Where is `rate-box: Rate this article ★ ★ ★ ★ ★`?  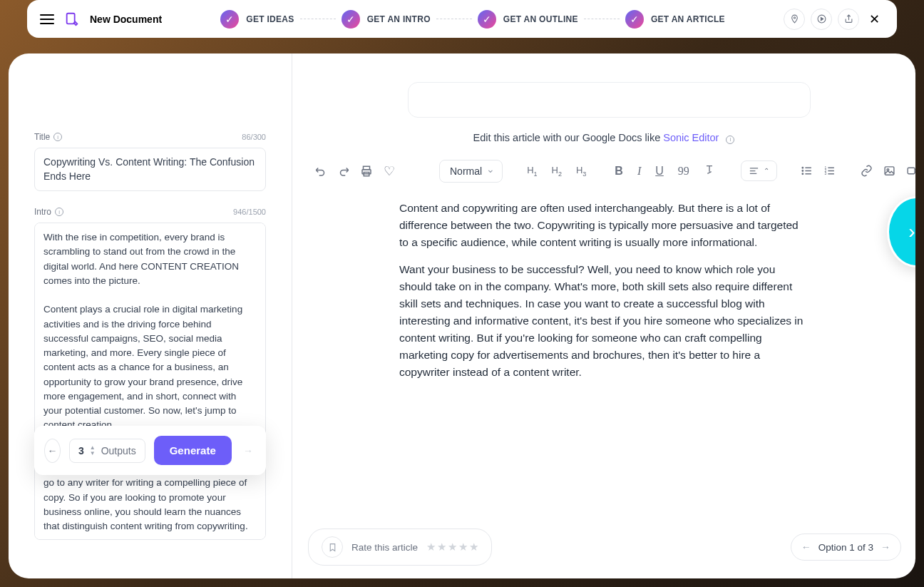 rate-box: Rate this article ★ ★ ★ ★ ★ is located at coordinates (400, 547).